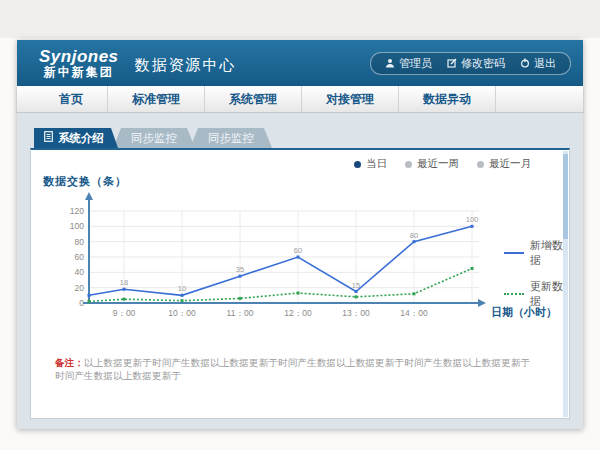 Image resolution: width=600 pixels, height=450 pixels. What do you see at coordinates (536, 294) in the screenshot?
I see `legend-item-update-data: 更新数据` at bounding box center [536, 294].